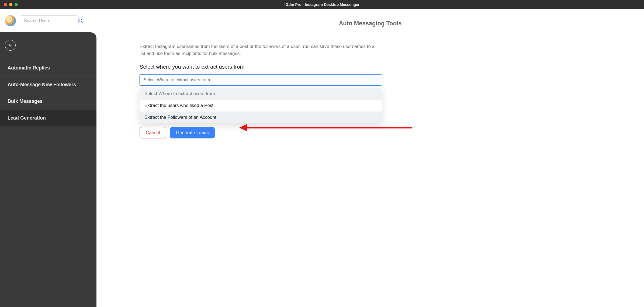 The width and height of the screenshot is (644, 307). Describe the element at coordinates (5, 5) in the screenshot. I see `close-window-button` at that location.